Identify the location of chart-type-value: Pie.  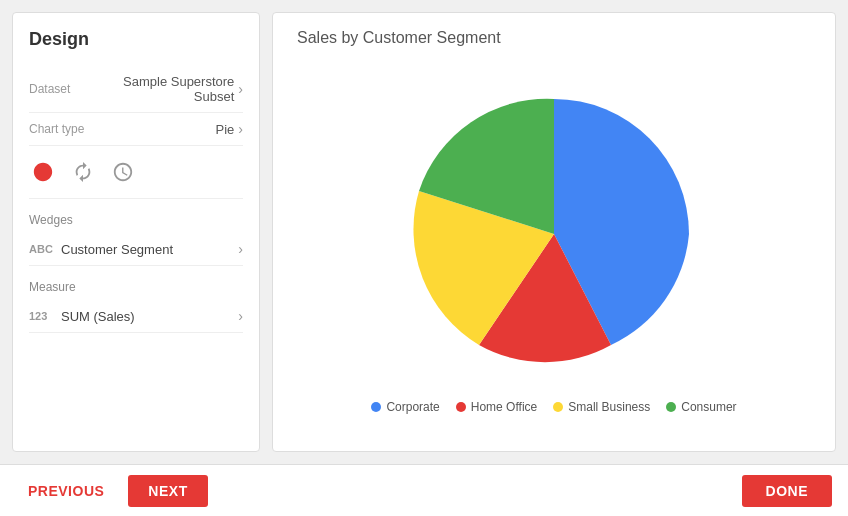
(166, 130).